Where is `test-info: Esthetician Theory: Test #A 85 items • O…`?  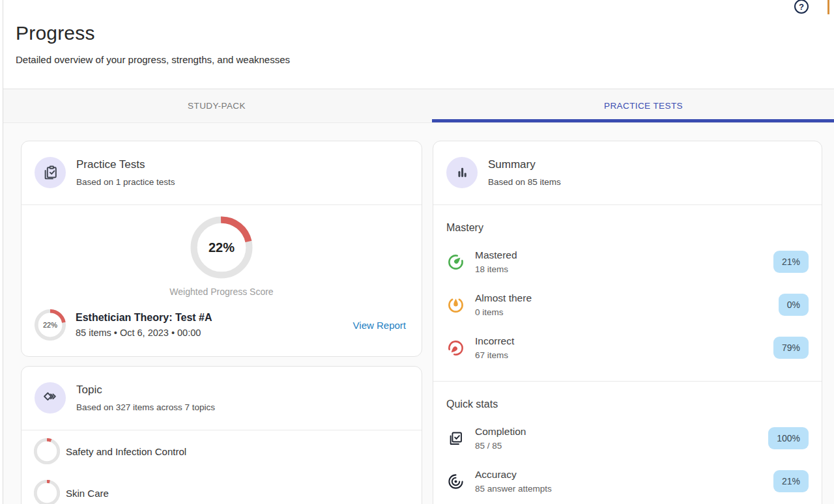
test-info: Esthetician Theory: Test #A 85 items • O… is located at coordinates (144, 325).